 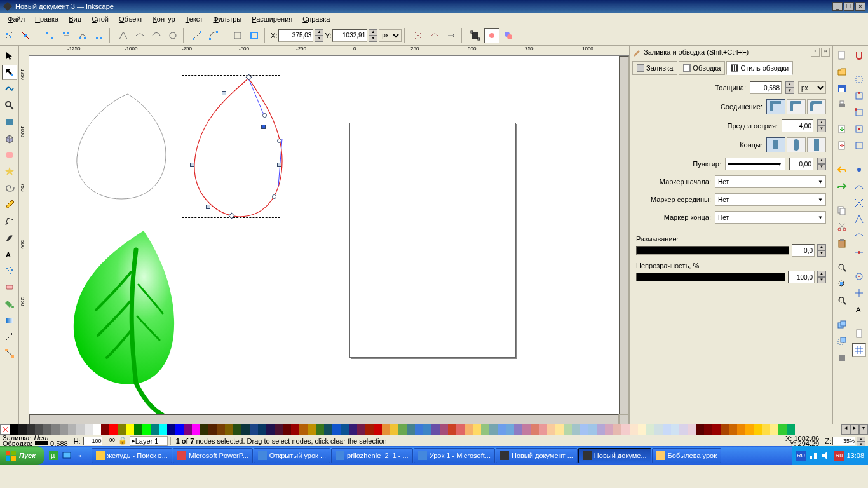 What do you see at coordinates (770, 200) in the screenshot?
I see `marker-mid-select: Нет` at bounding box center [770, 200].